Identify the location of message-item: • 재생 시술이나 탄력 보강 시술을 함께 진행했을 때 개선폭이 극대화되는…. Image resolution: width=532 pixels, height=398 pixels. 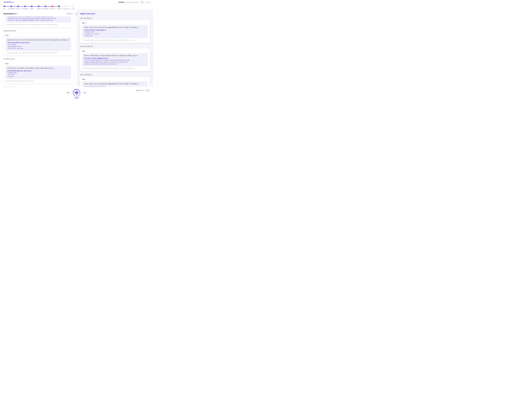
(38, 20).